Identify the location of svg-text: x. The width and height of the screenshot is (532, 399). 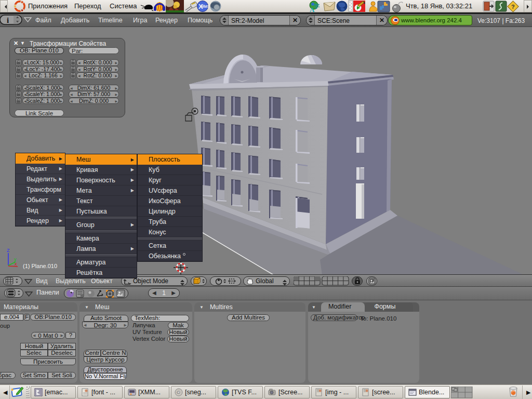
(16, 264).